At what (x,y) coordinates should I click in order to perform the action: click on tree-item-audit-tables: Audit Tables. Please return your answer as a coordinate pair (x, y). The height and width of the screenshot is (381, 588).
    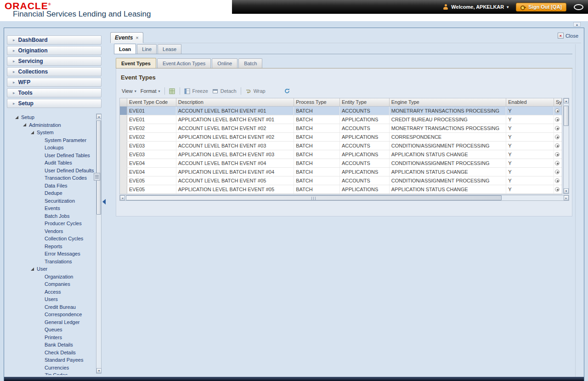
    Looking at the image, I should click on (51, 163).